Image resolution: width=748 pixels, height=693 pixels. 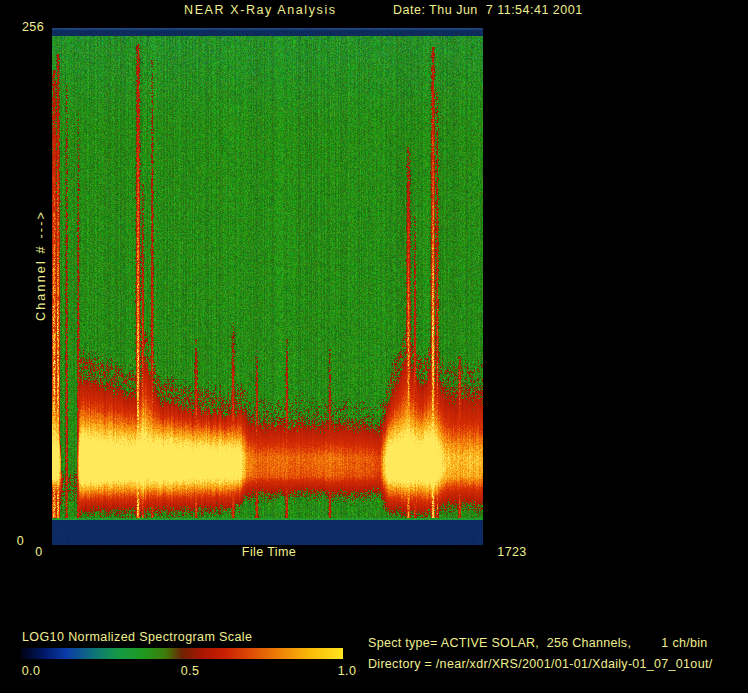 What do you see at coordinates (540, 664) in the screenshot?
I see `directory-info: Directory = /near/xdr/XRS/2001/01-01/Xda…` at bounding box center [540, 664].